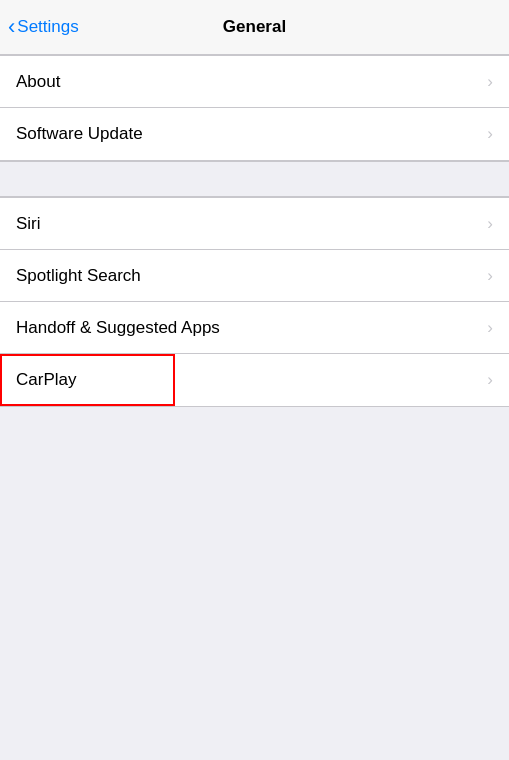  I want to click on siri-chevron-icon: ›, so click(490, 224).